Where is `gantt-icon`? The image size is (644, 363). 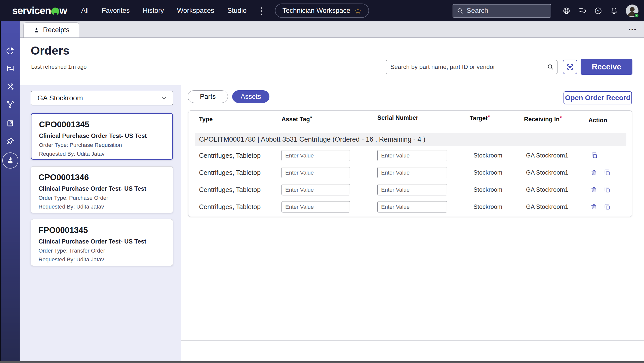 gantt-icon is located at coordinates (10, 68).